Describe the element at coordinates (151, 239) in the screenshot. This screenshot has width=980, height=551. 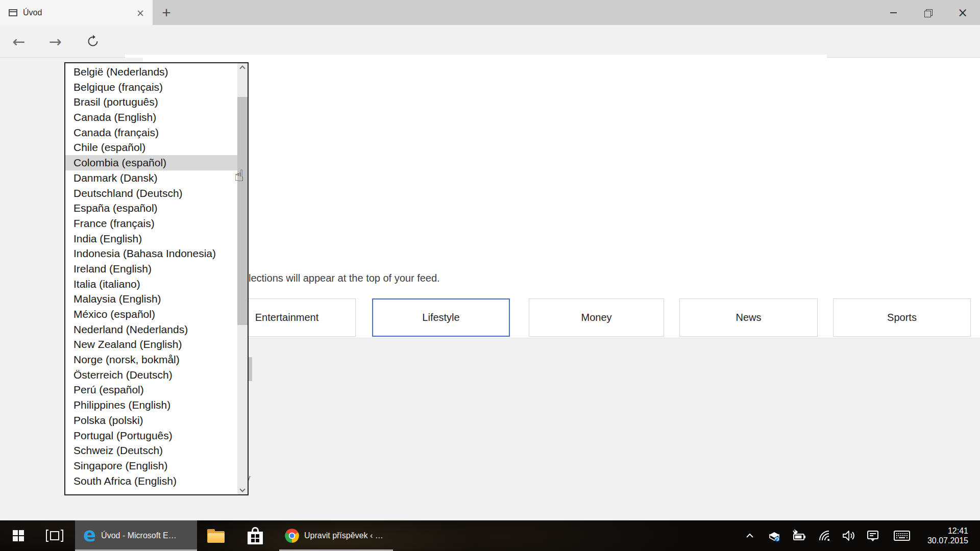
I see `country-option: India (English)` at that location.